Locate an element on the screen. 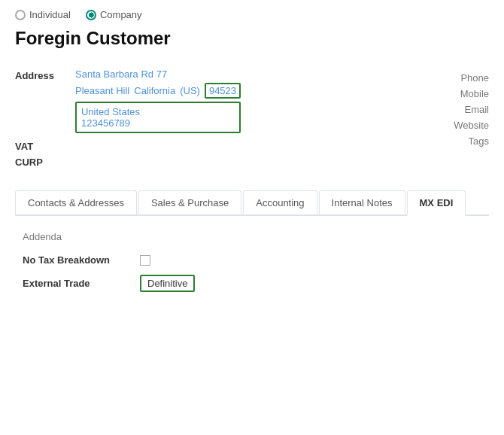 The image size is (504, 435). radio-circle-individual is located at coordinates (20, 15).